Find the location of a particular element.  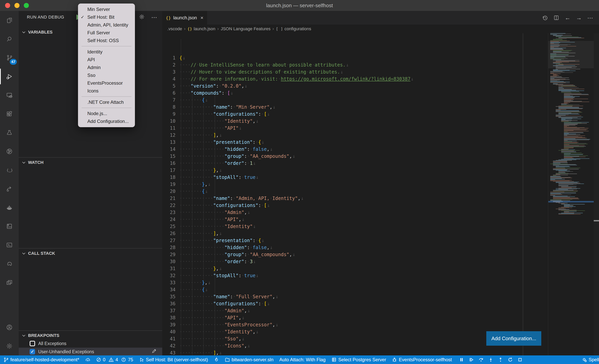

line-number: 14 is located at coordinates (169, 149).